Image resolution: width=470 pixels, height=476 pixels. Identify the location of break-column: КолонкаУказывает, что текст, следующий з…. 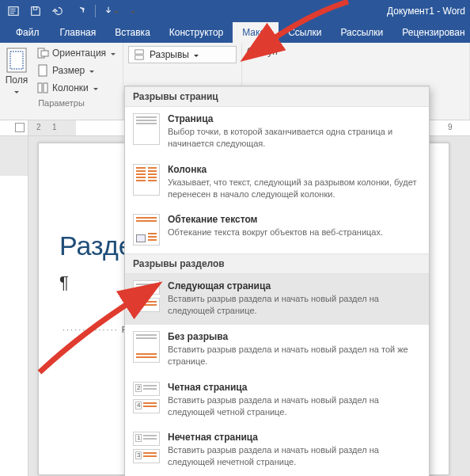
(277, 183).